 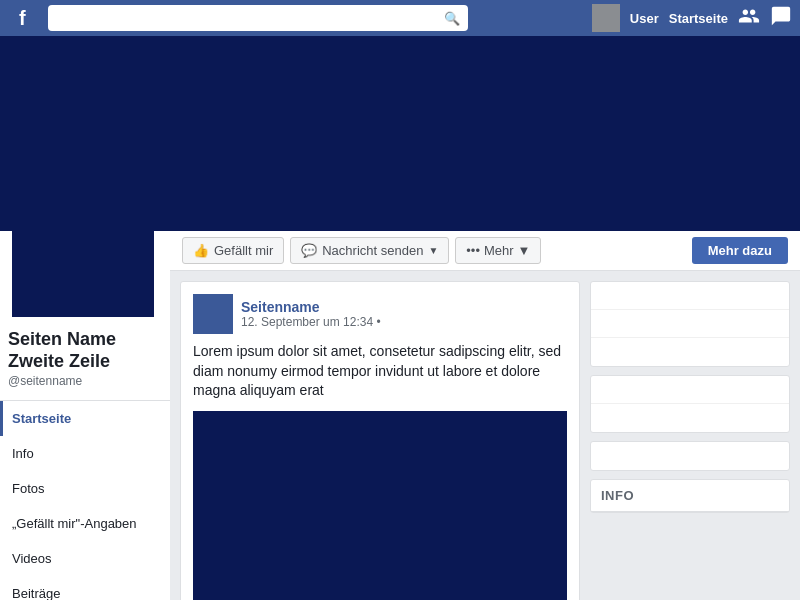 I want to click on message-button: 💬 Nachricht senden ▼, so click(x=370, y=250).